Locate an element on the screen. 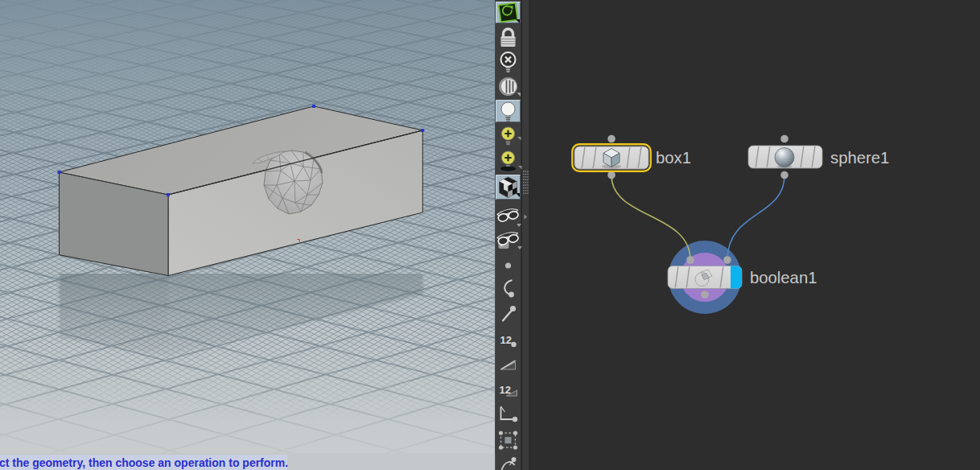  svg-text: boolean1 is located at coordinates (784, 278).